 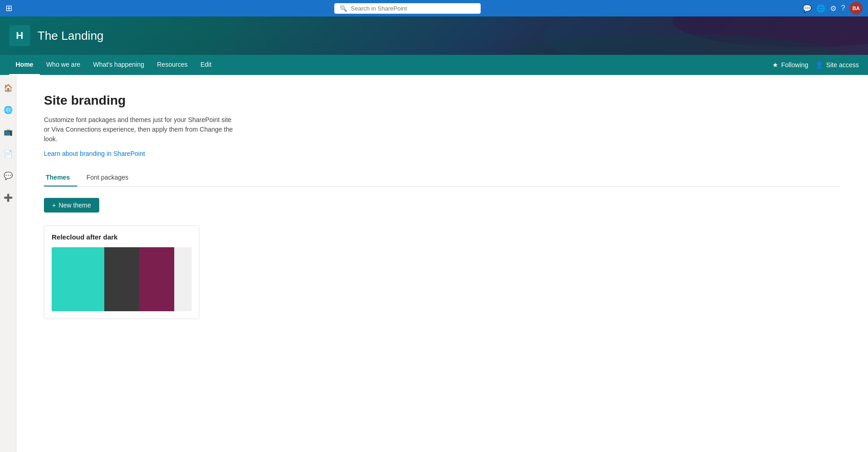 What do you see at coordinates (8, 110) in the screenshot?
I see `sidebar-icon-globe: 🌐` at bounding box center [8, 110].